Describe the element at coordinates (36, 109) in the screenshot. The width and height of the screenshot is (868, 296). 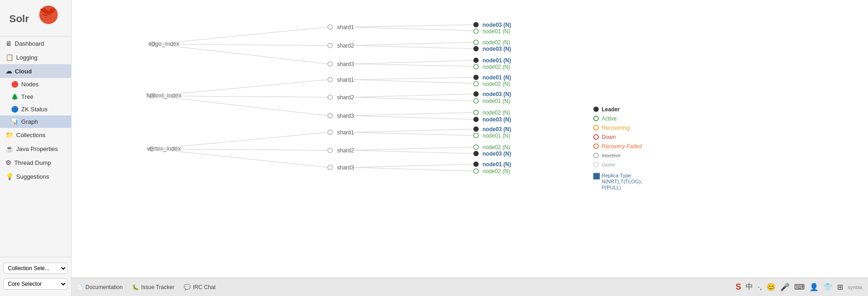
I see `sidebar-item-zk-status: 🔵 ZK Status` at that location.